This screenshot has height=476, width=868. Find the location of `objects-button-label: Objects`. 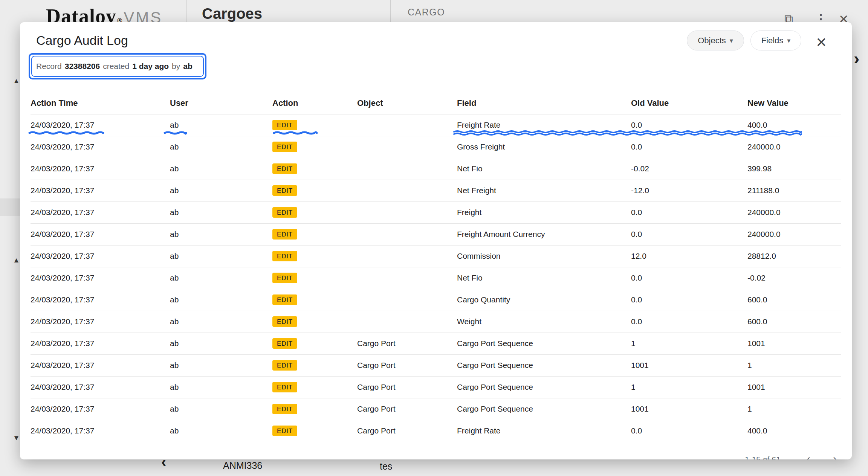

objects-button-label: Objects is located at coordinates (712, 41).